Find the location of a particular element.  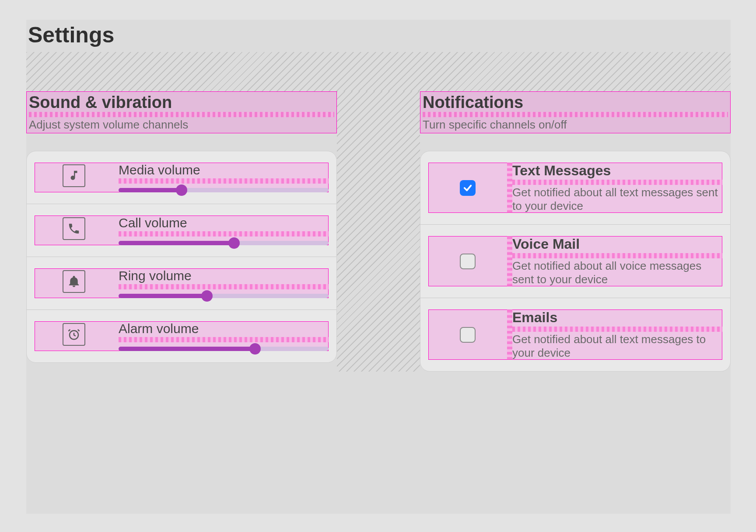

volume-label: Call volume is located at coordinates (224, 223).